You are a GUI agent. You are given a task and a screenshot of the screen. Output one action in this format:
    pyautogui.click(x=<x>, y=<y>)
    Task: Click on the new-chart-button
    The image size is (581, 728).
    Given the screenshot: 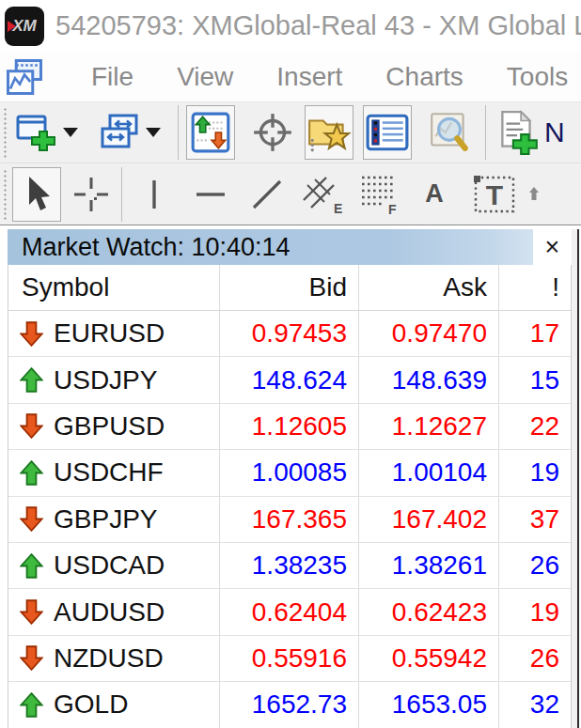 What is the action you would take?
    pyautogui.click(x=37, y=132)
    